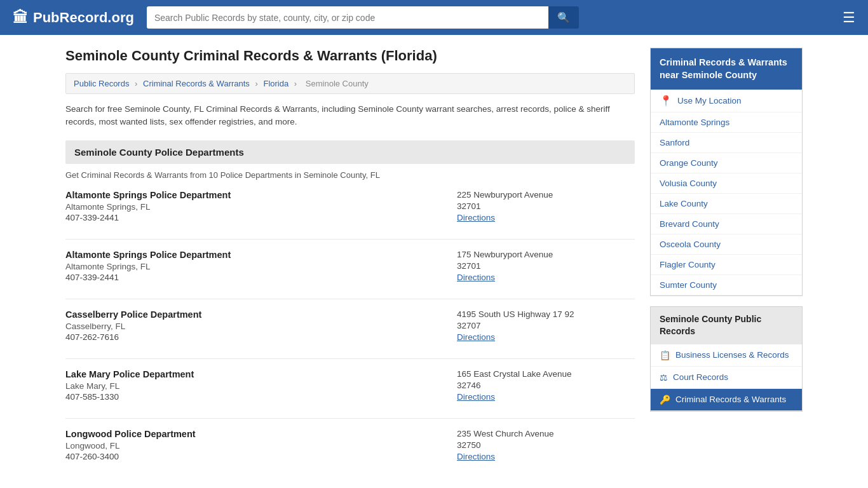 This screenshot has width=868, height=488. What do you see at coordinates (726, 244) in the screenshot?
I see `nearby-county-link: Osceola County` at bounding box center [726, 244].